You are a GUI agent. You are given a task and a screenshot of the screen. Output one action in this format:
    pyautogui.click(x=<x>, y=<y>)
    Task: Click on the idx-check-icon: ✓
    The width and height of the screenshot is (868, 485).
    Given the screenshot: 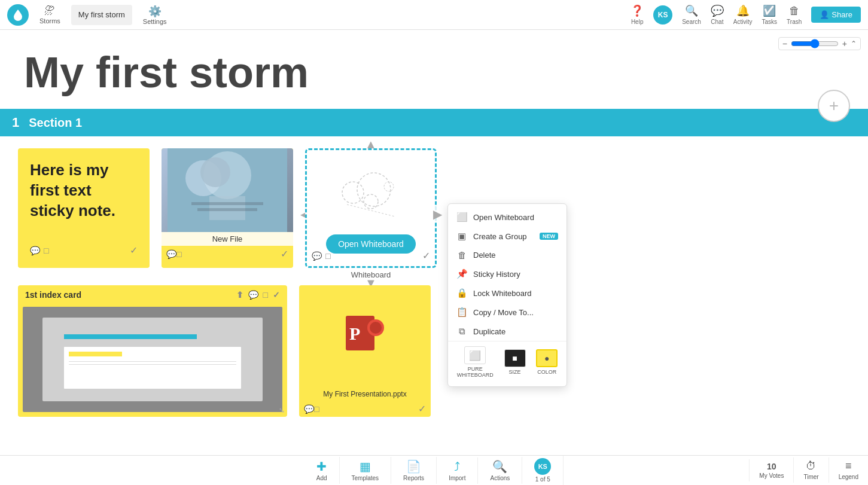 What is the action you would take?
    pyautogui.click(x=276, y=295)
    